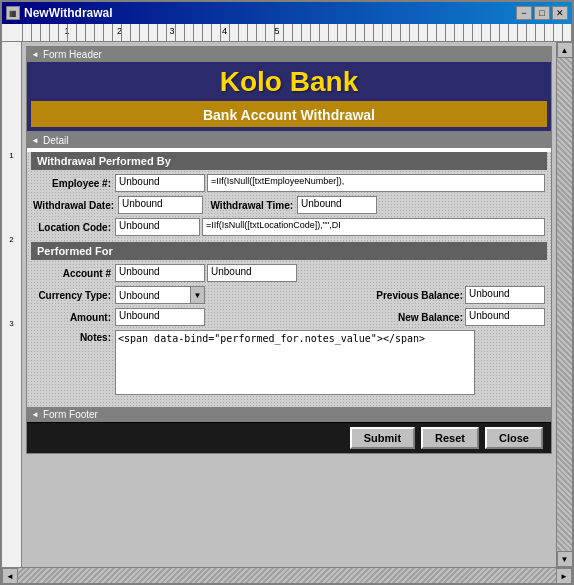 The width and height of the screenshot is (574, 585). What do you see at coordinates (35, 54) in the screenshot?
I see `form-header-icon: ◄` at bounding box center [35, 54].